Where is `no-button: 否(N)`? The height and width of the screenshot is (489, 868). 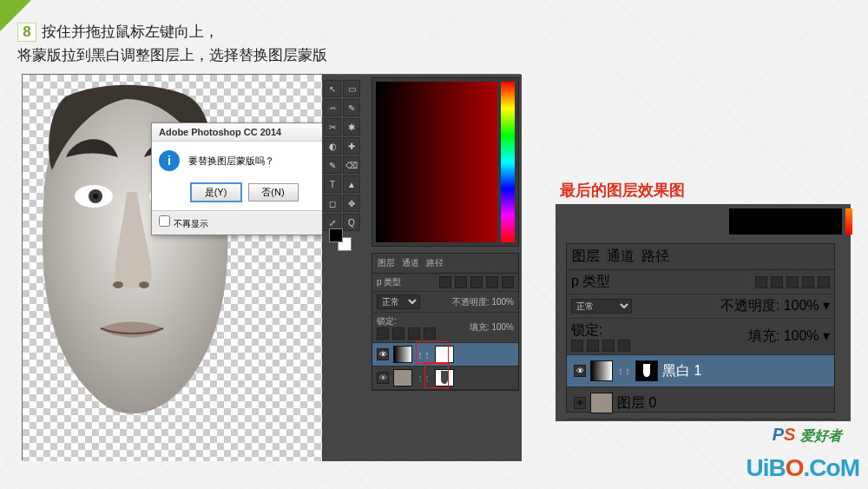 no-button: 否(N) is located at coordinates (273, 193).